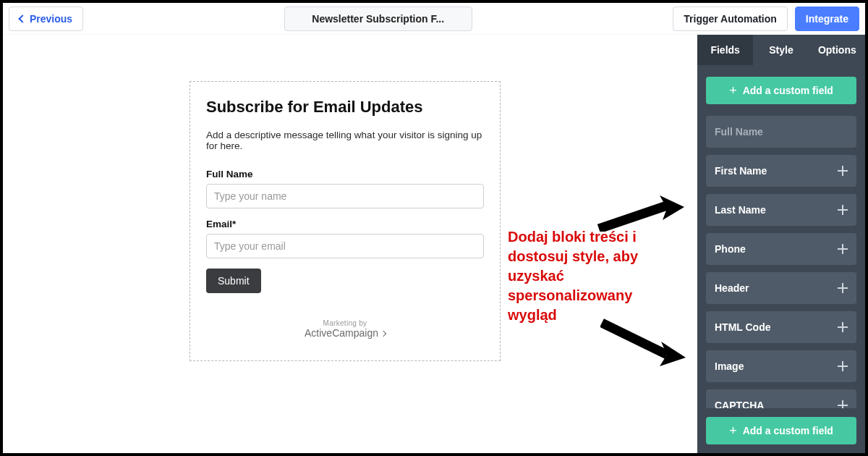  I want to click on tab-options: Options, so click(838, 50).